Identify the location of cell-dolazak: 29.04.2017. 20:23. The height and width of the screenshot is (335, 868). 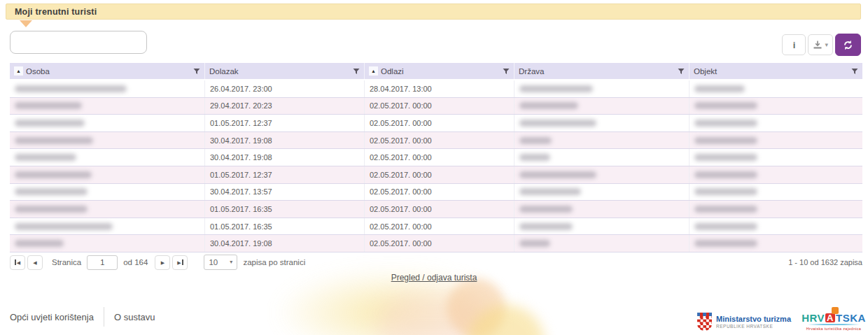
(285, 106).